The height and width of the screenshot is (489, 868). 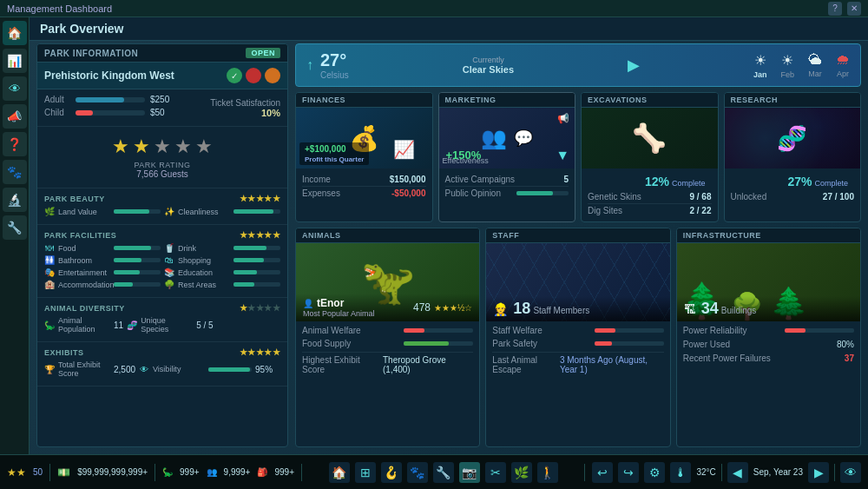 What do you see at coordinates (654, 472) in the screenshot?
I see `settings-icon: ⚙` at bounding box center [654, 472].